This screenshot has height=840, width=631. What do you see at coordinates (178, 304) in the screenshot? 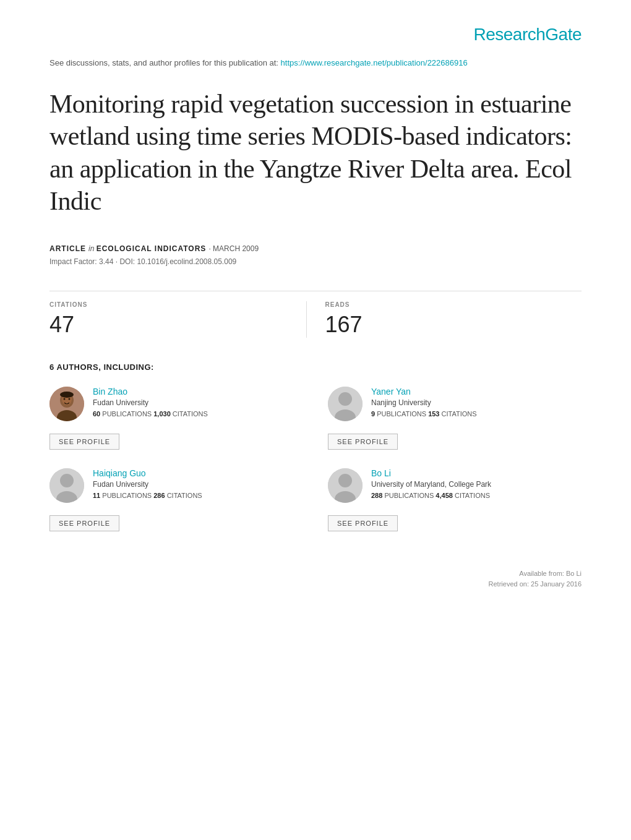
I see `citations-label: CITATIONS` at bounding box center [178, 304].